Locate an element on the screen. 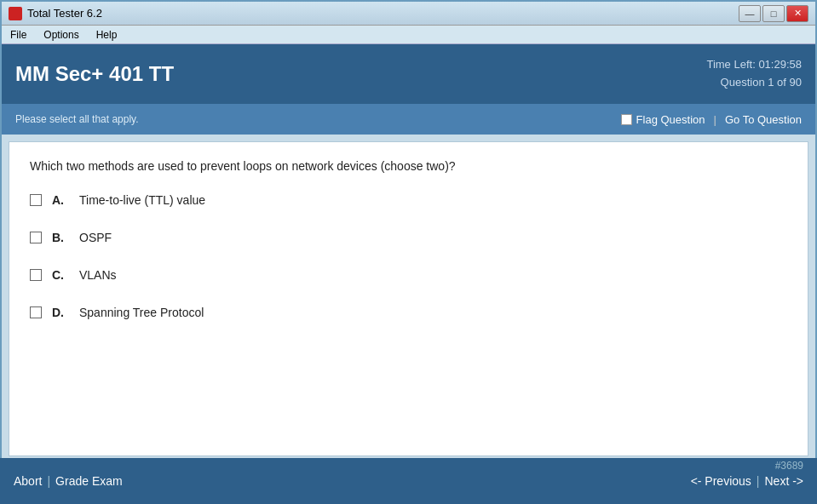 The height and width of the screenshot is (504, 817). question-text: Which two methods are used to prevent lo… is located at coordinates (409, 166).